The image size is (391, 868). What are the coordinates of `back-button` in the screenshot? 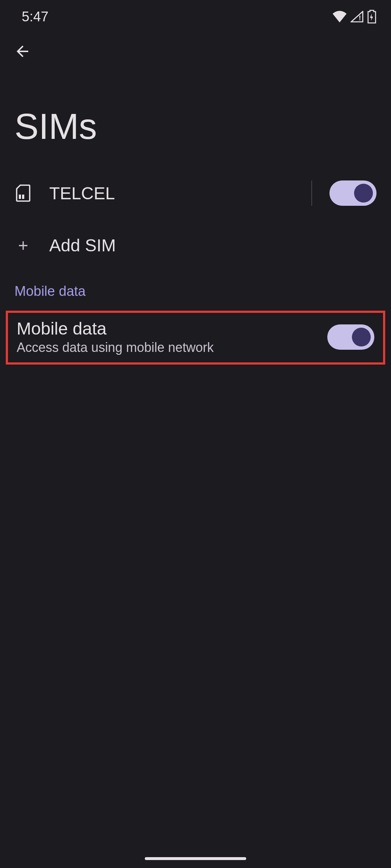 It's located at (22, 51).